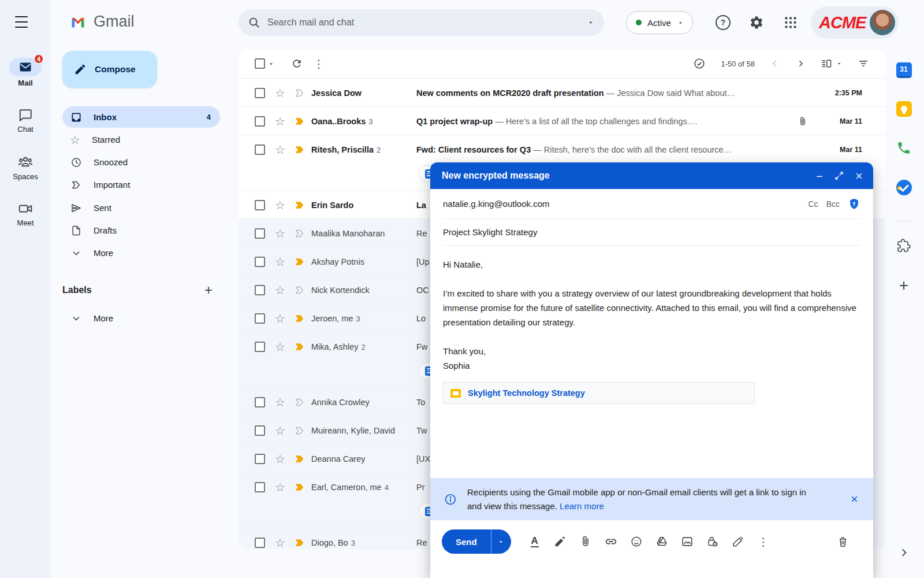 This screenshot has height=578, width=924. What do you see at coordinates (757, 23) in the screenshot?
I see `settings-button` at bounding box center [757, 23].